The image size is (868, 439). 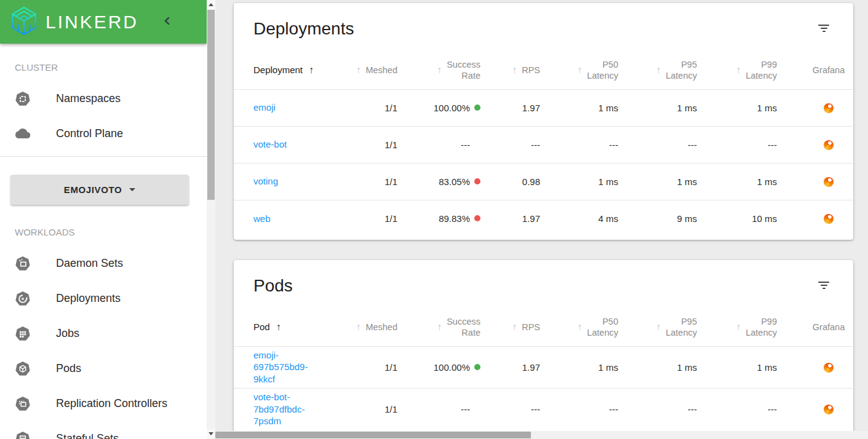 What do you see at coordinates (103, 134) in the screenshot?
I see `sidebar-item-control-plane: Control Plane` at bounding box center [103, 134].